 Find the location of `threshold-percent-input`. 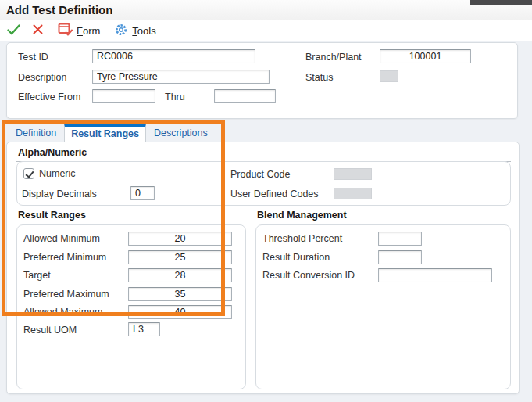

threshold-percent-input is located at coordinates (400, 239).